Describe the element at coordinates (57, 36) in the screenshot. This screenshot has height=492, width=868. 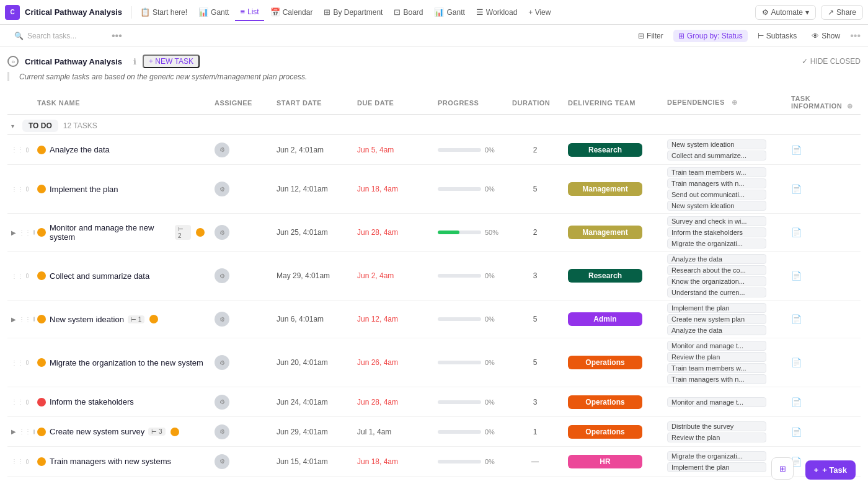
I see `search-box: 🔍 Search tasks...` at that location.